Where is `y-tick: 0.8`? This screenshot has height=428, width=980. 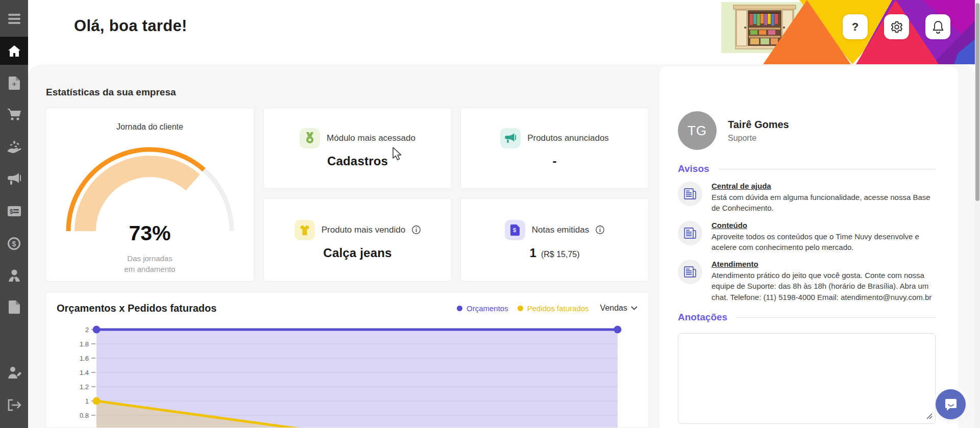 y-tick: 0.8 is located at coordinates (84, 415).